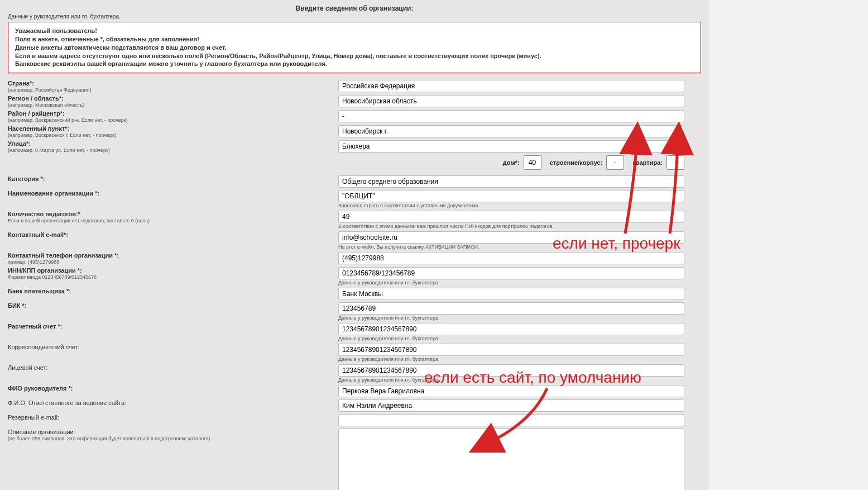 This screenshot has width=868, height=490. Describe the element at coordinates (44, 347) in the screenshot. I see `label-ks: Корреспондентский счет:` at that location.